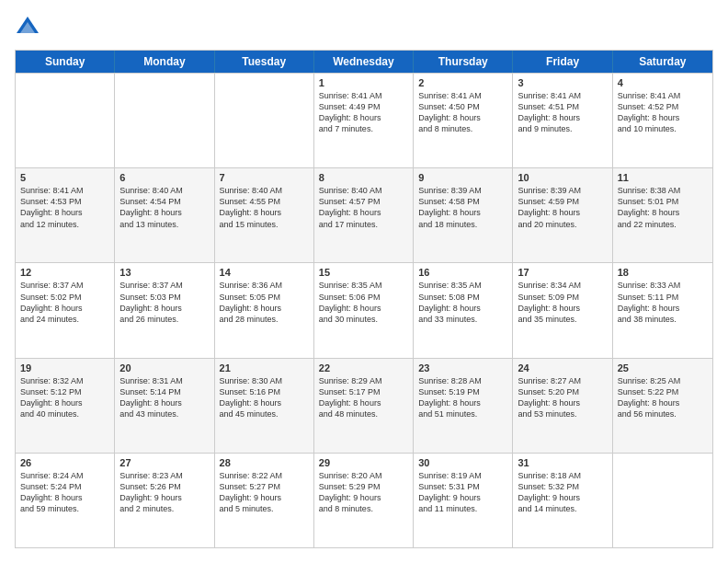 Image resolution: width=728 pixels, height=563 pixels. Describe the element at coordinates (463, 215) in the screenshot. I see `calendar-cell: 9Sunrise: 8:39 AM Sunset: 4:58 PM Daylig…` at that location.